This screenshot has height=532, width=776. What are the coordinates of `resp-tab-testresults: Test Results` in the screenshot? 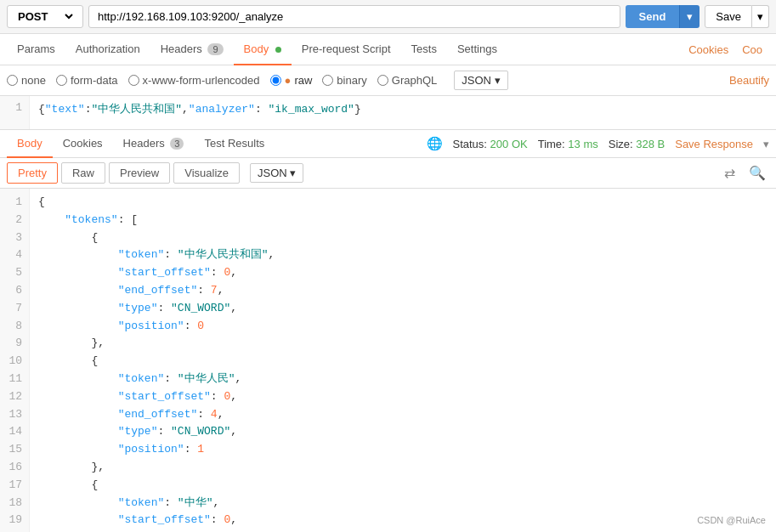 It's located at (235, 144).